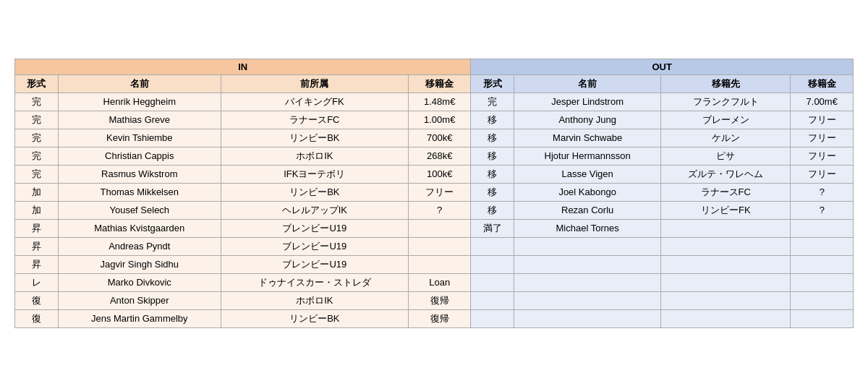 The image size is (868, 386). I want to click on out-col-fee: 移籍金, so click(822, 84).